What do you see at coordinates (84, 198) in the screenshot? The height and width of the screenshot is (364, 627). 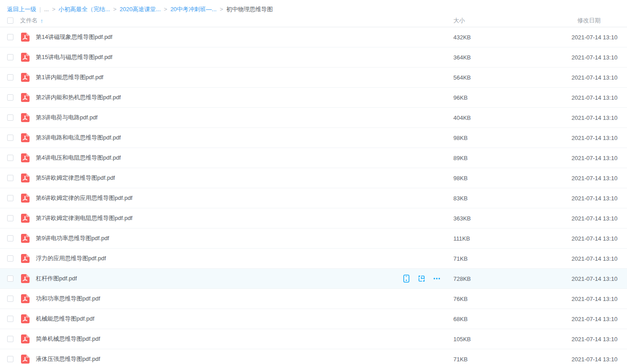 I see `file-name-link: 第6讲欧姆定律的应用思维导图pdf.pdf` at bounding box center [84, 198].